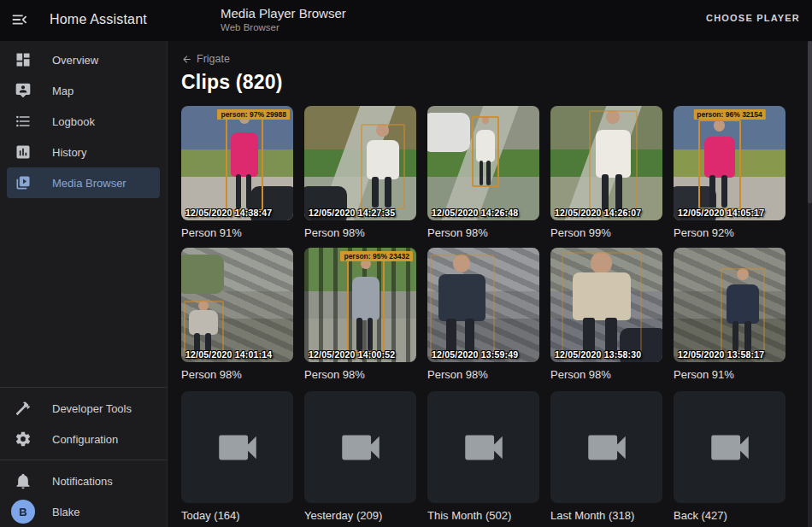 The width and height of the screenshot is (812, 527). Describe the element at coordinates (484, 305) in the screenshot. I see `clip-thumbnail: 12/05/2020 13:59:49` at that location.